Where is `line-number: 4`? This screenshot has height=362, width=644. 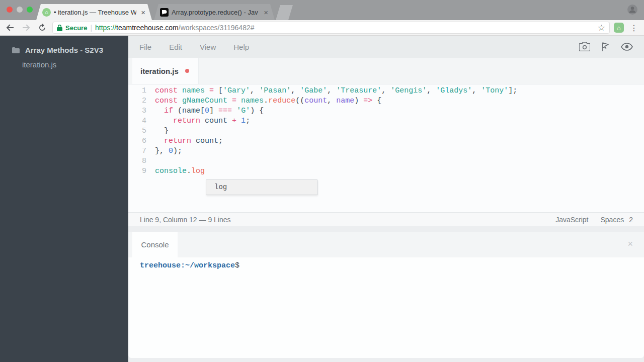 line-number: 4 is located at coordinates (137, 121).